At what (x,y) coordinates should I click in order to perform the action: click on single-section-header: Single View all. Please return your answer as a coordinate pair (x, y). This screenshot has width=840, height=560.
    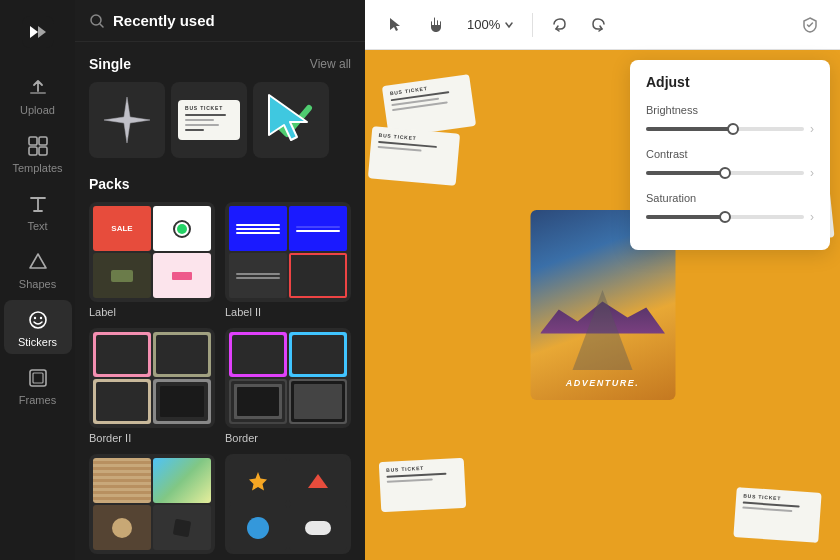
    Looking at the image, I should click on (220, 64).